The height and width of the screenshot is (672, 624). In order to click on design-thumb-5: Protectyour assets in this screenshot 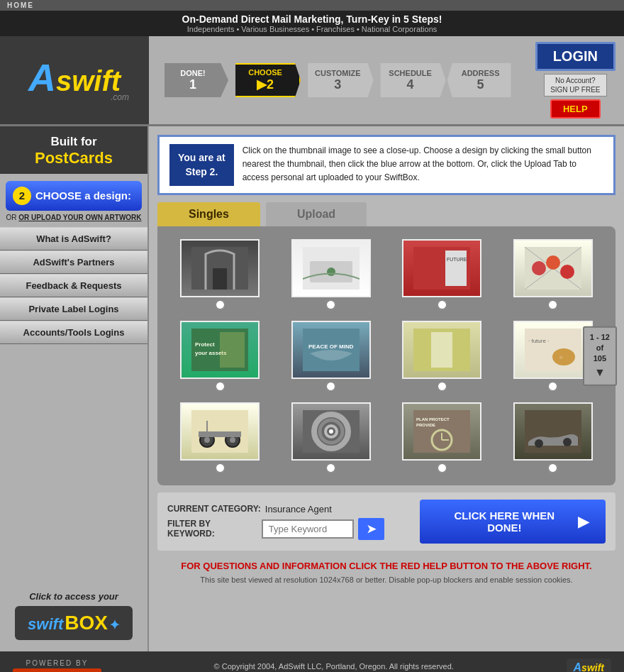, I will do `click(220, 350)`.